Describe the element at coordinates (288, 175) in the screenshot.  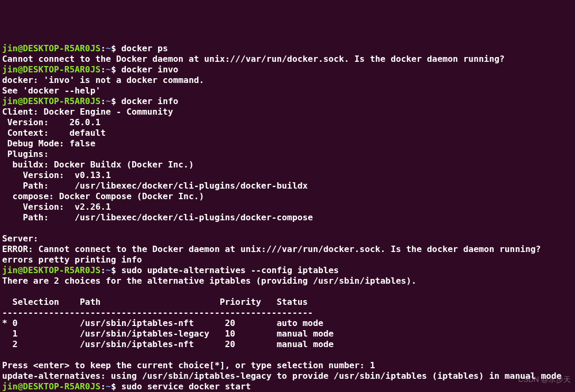
I see `output-line: Version: v0.13.1` at that location.